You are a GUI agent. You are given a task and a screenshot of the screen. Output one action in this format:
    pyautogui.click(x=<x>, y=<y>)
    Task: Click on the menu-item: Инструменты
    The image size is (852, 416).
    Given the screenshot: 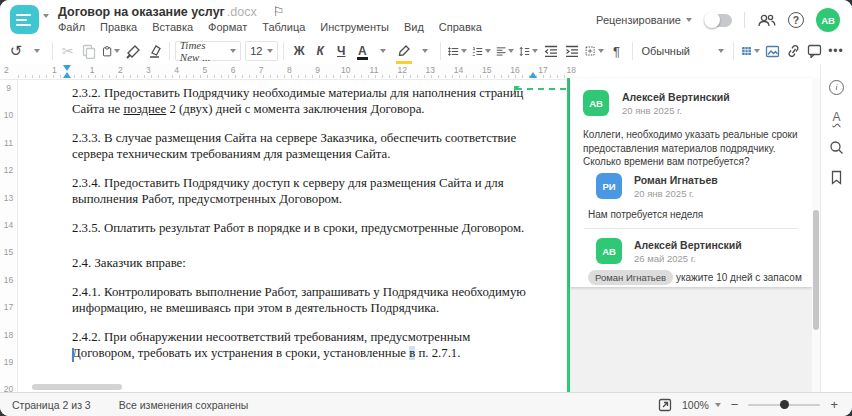 What is the action you would take?
    pyautogui.click(x=354, y=27)
    